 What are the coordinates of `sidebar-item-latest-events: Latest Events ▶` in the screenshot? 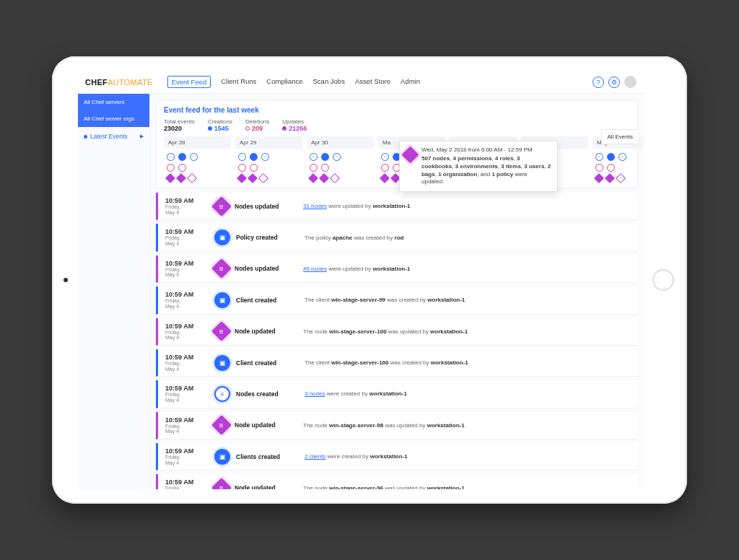 It's located at (114, 136).